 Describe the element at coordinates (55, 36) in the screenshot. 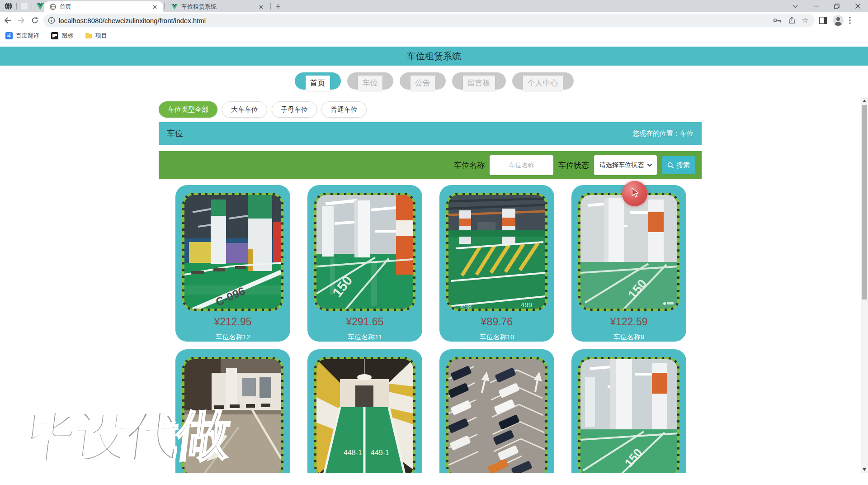

I see `image-icon` at that location.